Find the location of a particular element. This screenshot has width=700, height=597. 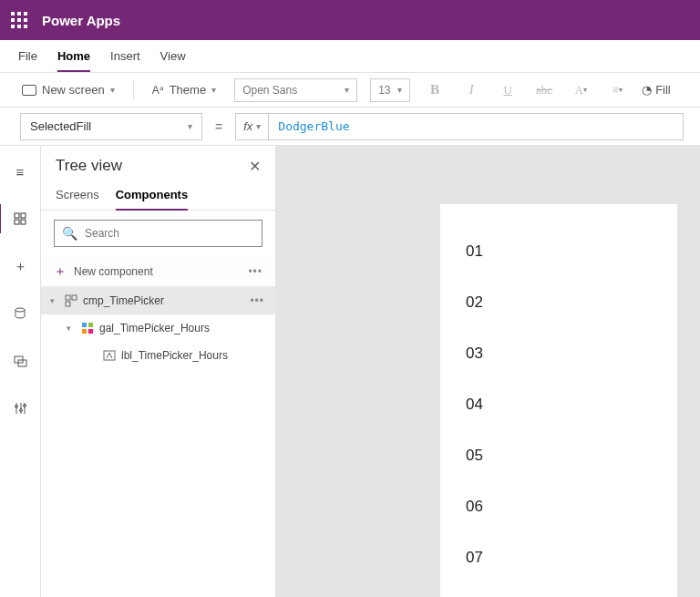

formula-input-wrapper: fx ▾ DodgerBlue is located at coordinates (459, 127).